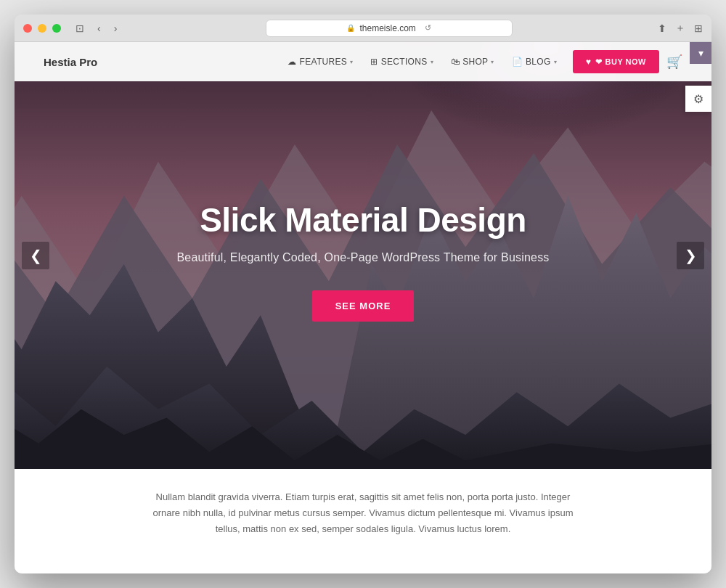 This screenshot has width=726, height=588. What do you see at coordinates (555, 62) in the screenshot?
I see `chevron-down-icon-4: ▾` at bounding box center [555, 62].